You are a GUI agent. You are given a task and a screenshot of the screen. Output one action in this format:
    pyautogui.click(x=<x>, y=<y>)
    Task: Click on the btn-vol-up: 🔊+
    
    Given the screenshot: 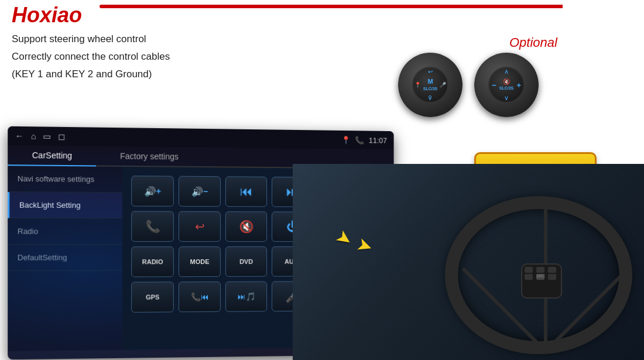 What is the action you would take?
    pyautogui.click(x=152, y=191)
    